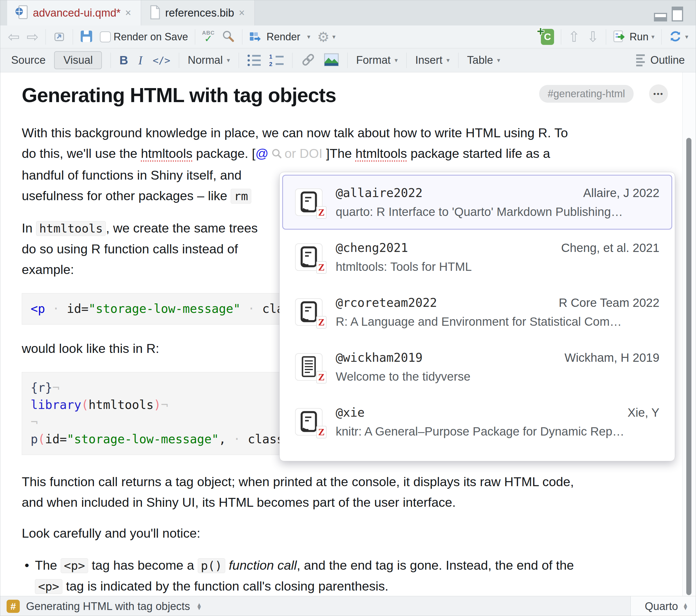 This screenshot has height=616, width=696. I want to click on text-line: <p> tag is indicated by the function cal…, so click(348, 586).